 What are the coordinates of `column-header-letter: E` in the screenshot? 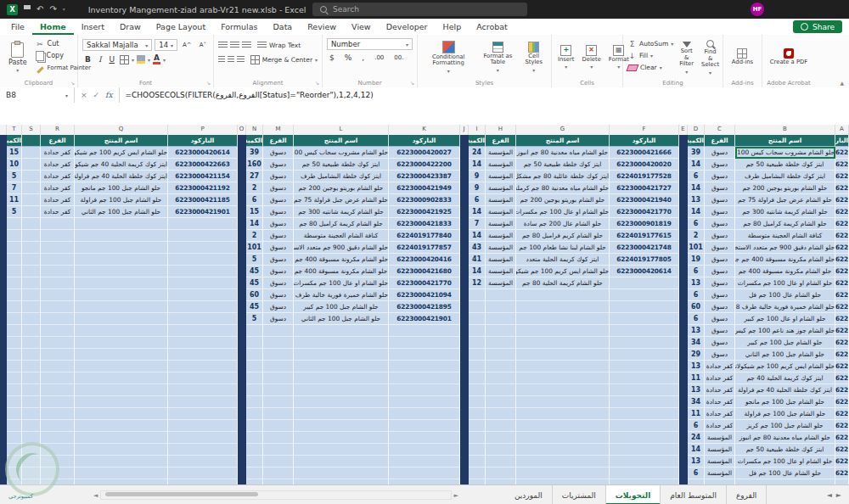 It's located at (683, 130).